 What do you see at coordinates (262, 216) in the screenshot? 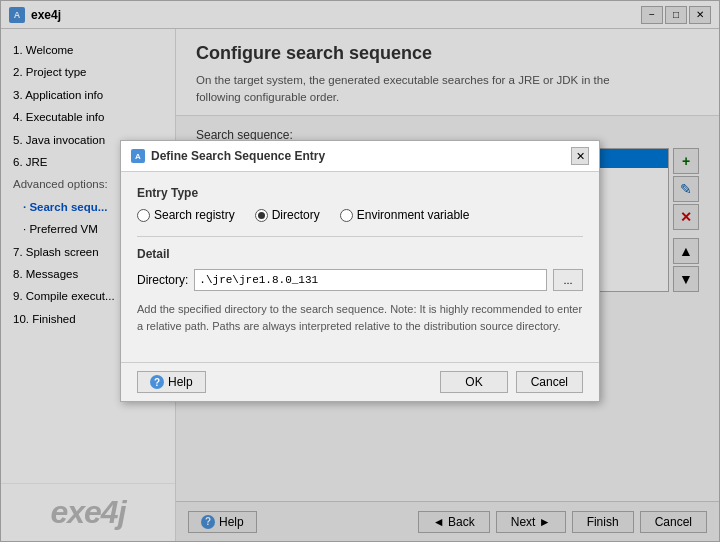
I see `radio-btn-directory` at bounding box center [262, 216].